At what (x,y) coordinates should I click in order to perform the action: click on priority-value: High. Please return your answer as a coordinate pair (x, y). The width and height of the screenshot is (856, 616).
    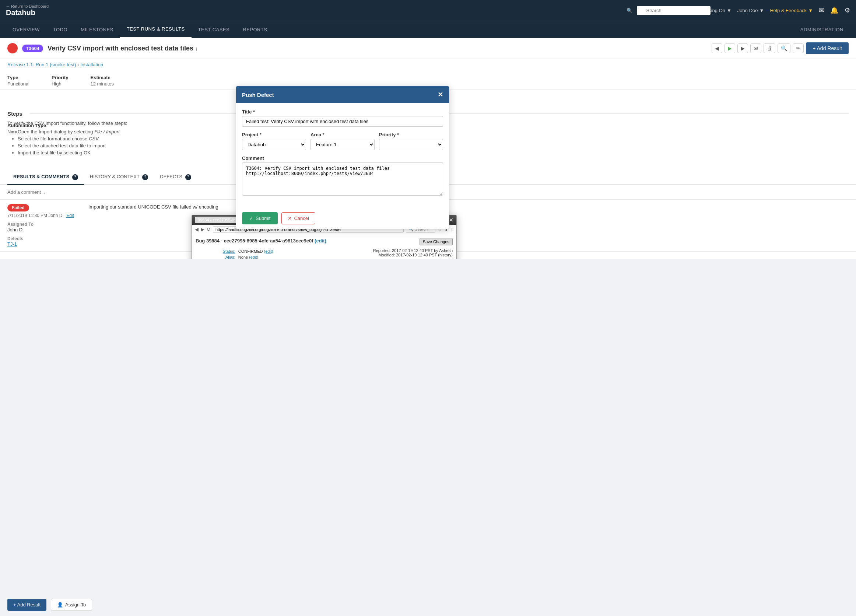
    Looking at the image, I should click on (60, 84).